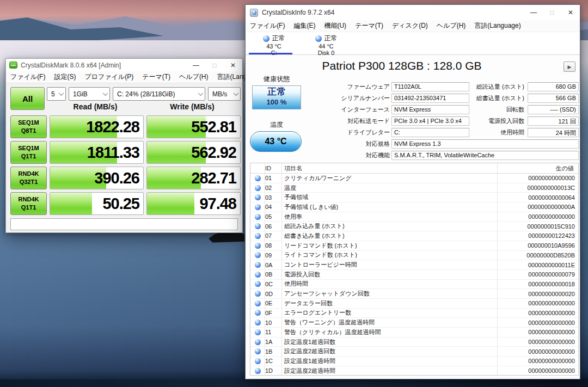 Image resolution: width=588 pixels, height=387 pixels. I want to click on smart-attr-raw-value: 0000000000013C, so click(538, 188).